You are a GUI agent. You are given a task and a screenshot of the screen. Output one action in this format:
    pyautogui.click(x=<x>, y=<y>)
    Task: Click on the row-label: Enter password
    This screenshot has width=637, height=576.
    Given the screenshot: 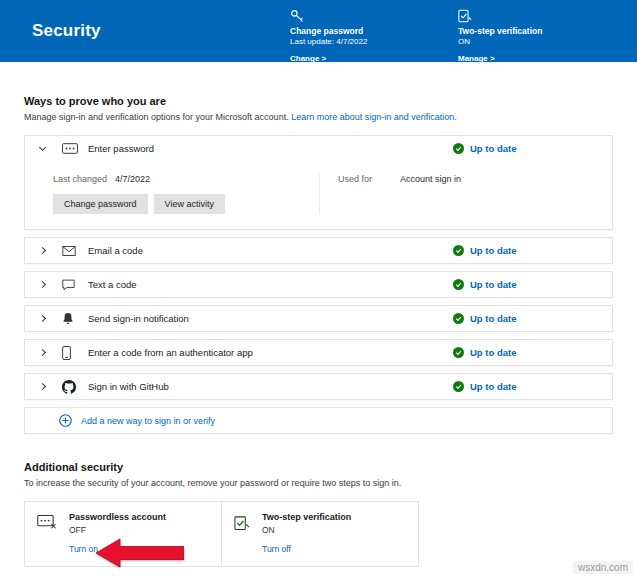 What is the action you would take?
    pyautogui.click(x=121, y=148)
    